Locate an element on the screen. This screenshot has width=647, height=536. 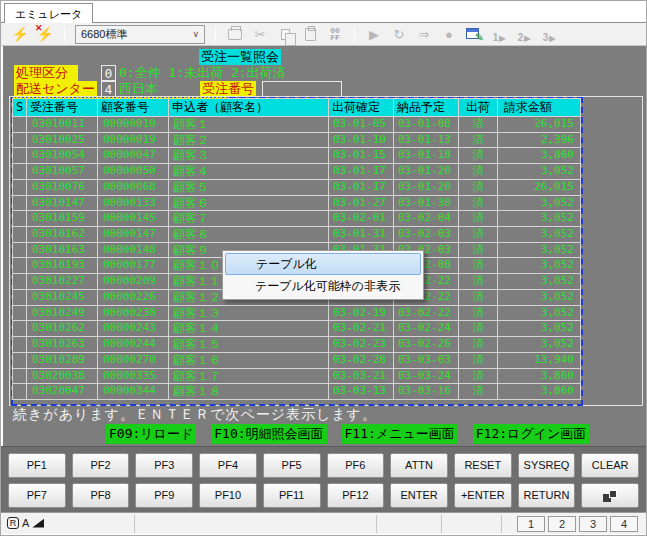
table-row: 0301014700000133顧客６03-01-2703-01-30済3,05… is located at coordinates (297, 204).